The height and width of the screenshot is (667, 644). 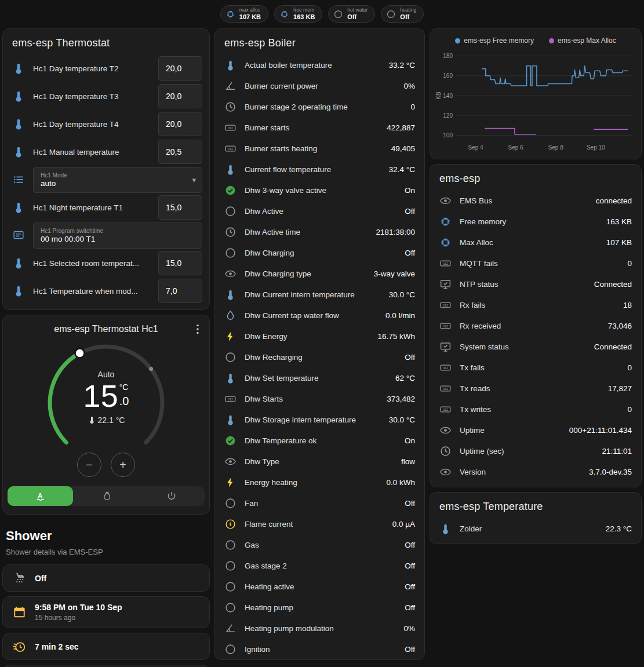 What do you see at coordinates (320, 607) in the screenshot?
I see `entity-row: Heating pumpOff` at bounding box center [320, 607].